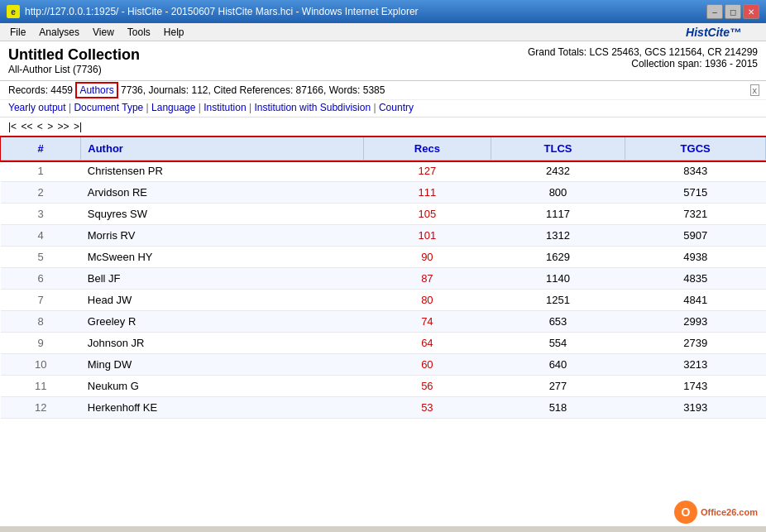 The height and width of the screenshot is (532, 766). What do you see at coordinates (223, 365) in the screenshot?
I see `cell-author: Ming DW` at bounding box center [223, 365].